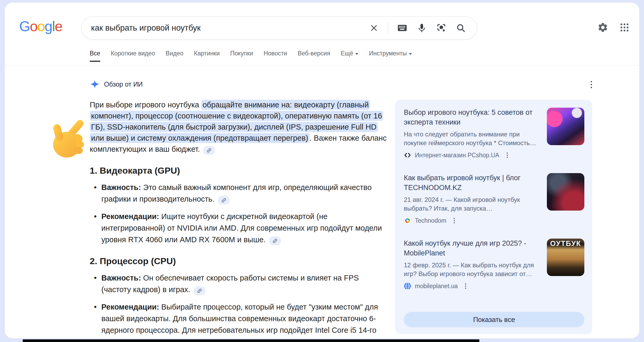 The image size is (644, 342). I want to click on tab-shopping: Покупки, so click(242, 56).